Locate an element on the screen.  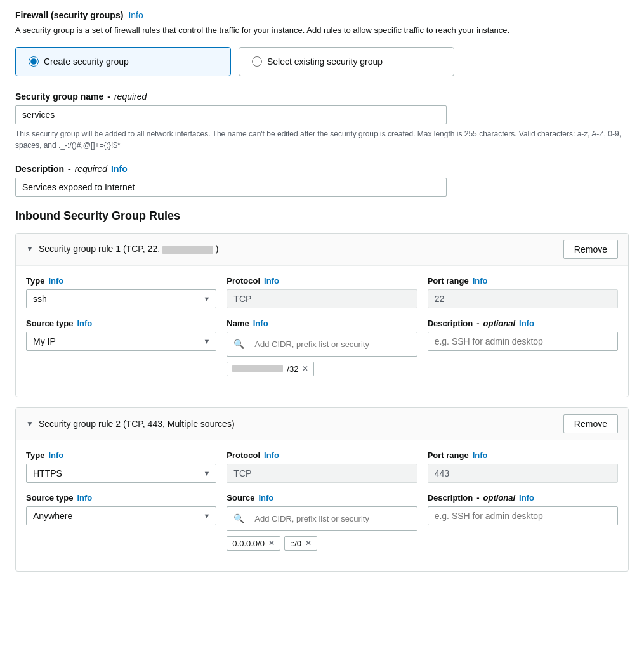
select-security-group-label: Select existing security group is located at coordinates (325, 62).